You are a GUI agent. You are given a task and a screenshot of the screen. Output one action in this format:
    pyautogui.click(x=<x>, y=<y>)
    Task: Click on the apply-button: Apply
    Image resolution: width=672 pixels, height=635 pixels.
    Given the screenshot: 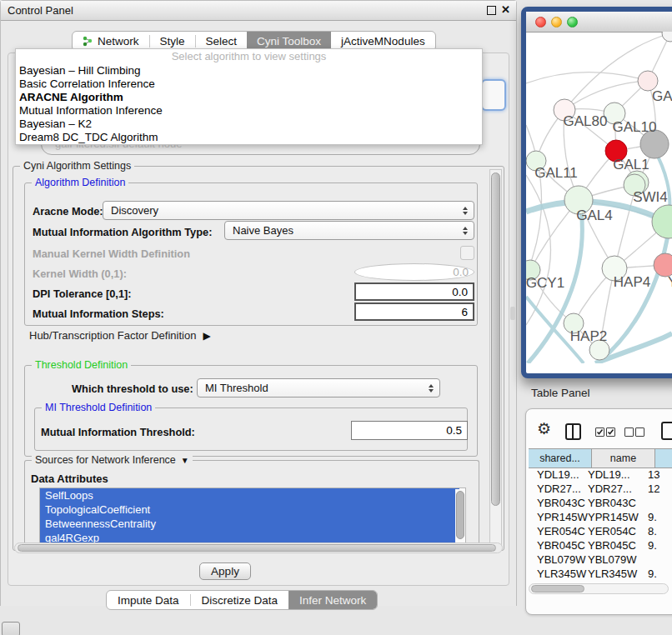 What is the action you would take?
    pyautogui.click(x=225, y=572)
    